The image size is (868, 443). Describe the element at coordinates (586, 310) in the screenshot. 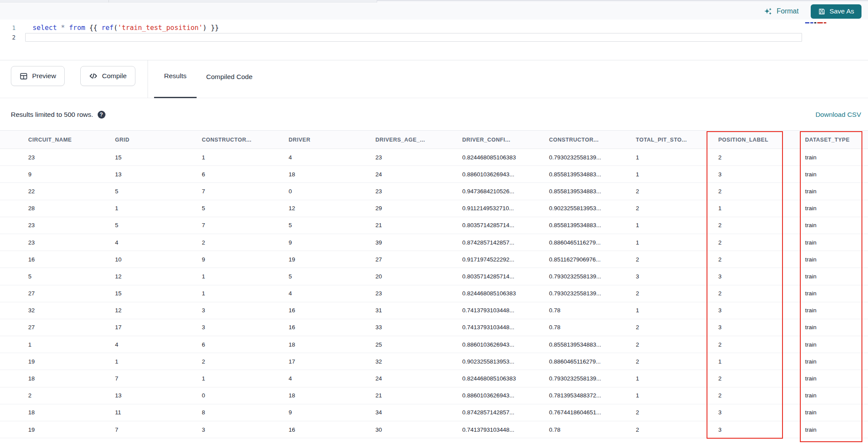

I see `table-cell: 0.78` at that location.